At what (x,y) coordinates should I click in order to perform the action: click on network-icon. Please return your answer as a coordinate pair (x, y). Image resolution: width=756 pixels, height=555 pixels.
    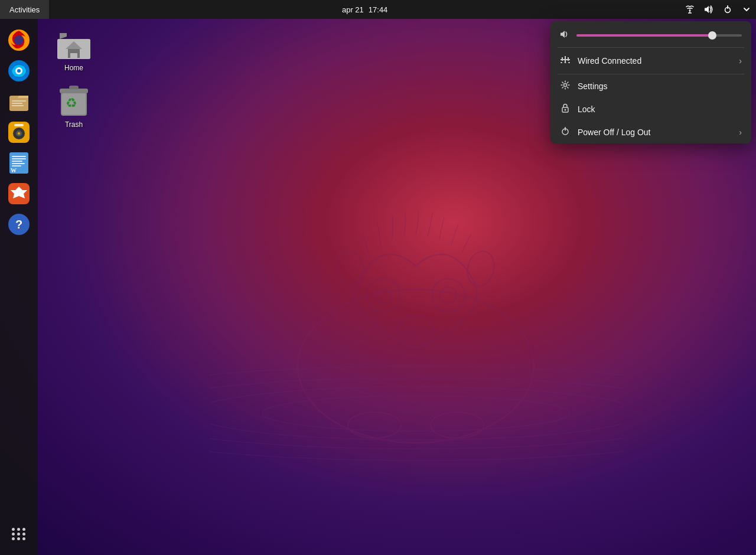
    Looking at the image, I should click on (690, 9).